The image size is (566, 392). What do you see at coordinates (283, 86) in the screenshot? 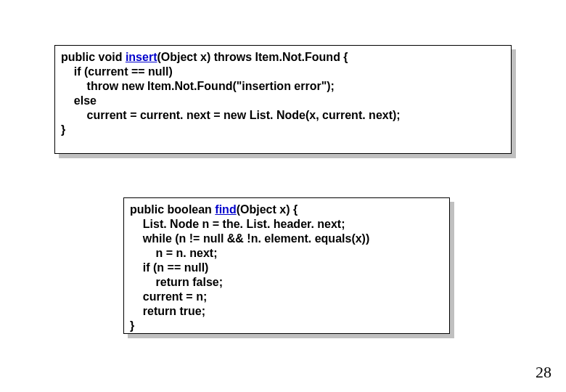
I see `code-line: throw new Item.Not.Found("insertion erro…` at bounding box center [283, 86].